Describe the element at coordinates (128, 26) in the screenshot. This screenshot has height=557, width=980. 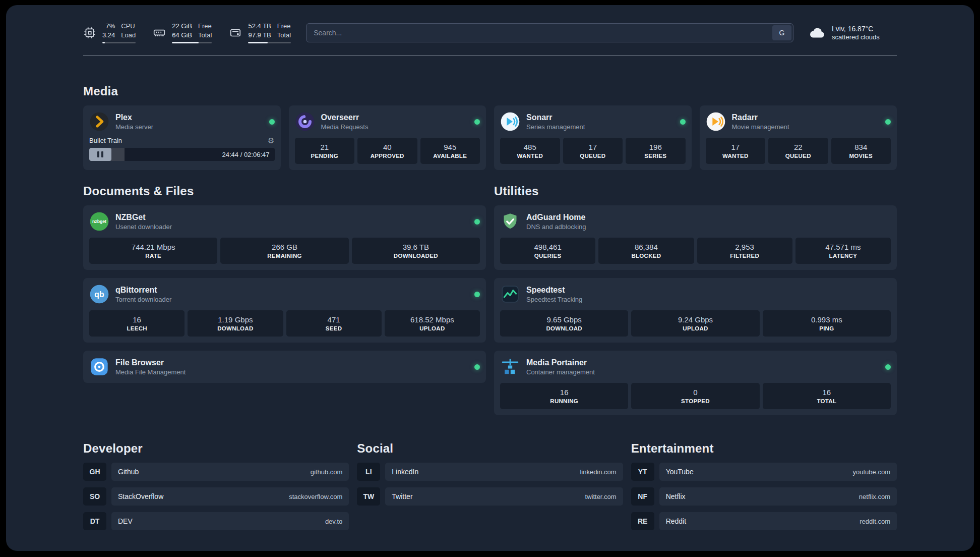
I see `cpu-usage-label: CPU` at that location.